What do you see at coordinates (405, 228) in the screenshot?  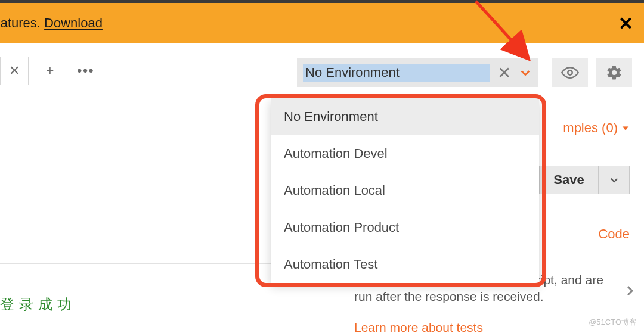 I see `dropdown-item: Automation Product` at bounding box center [405, 228].